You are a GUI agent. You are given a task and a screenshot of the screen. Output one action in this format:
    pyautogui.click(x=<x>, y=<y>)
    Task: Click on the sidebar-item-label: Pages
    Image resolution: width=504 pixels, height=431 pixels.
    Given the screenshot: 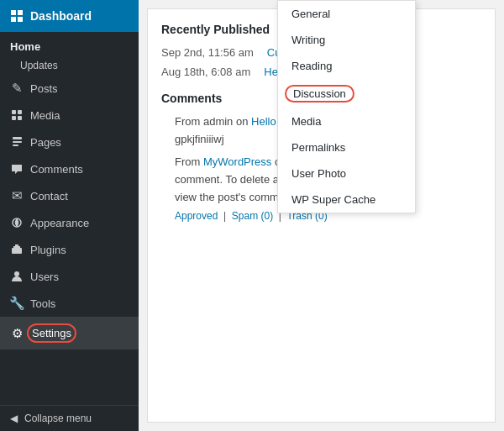 What is the action you would take?
    pyautogui.click(x=45, y=143)
    